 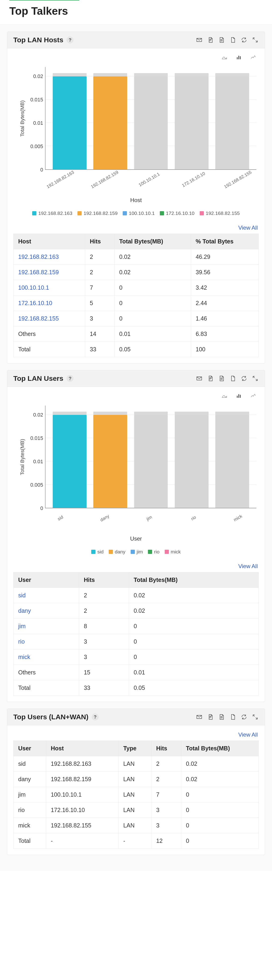 I want to click on table-header-row: UserHitsTotal Bytes(MB), so click(x=136, y=580).